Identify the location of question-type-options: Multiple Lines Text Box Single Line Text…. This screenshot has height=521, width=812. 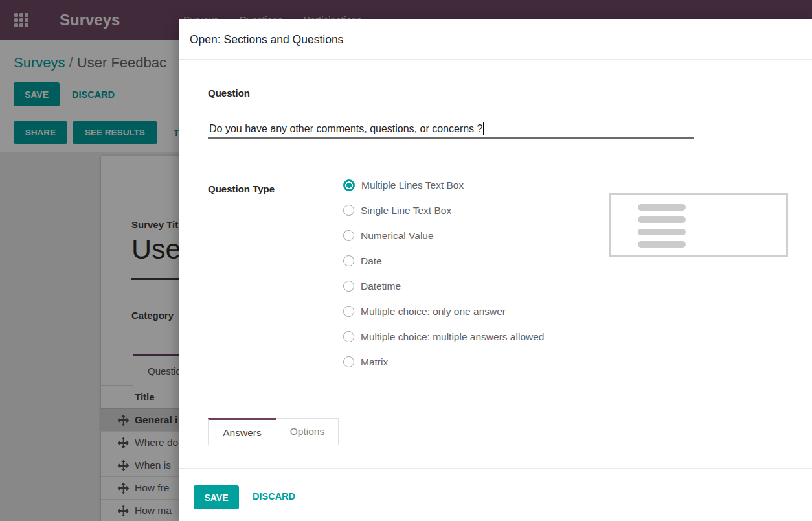
(450, 278).